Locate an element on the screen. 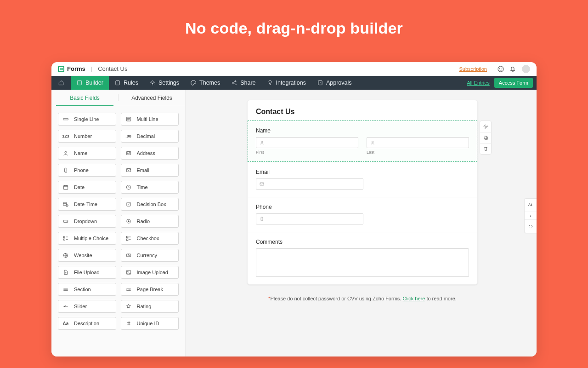  checkbox-icon is located at coordinates (129, 238).